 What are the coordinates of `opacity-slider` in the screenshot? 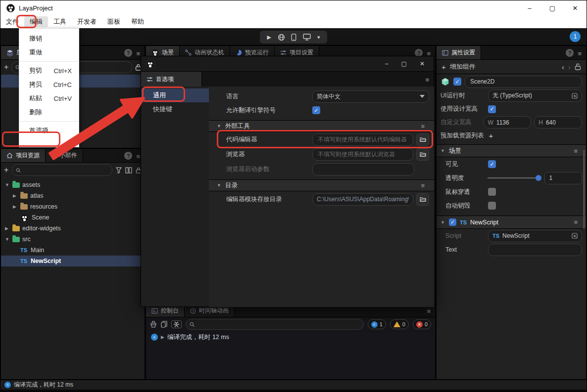 It's located at (515, 178).